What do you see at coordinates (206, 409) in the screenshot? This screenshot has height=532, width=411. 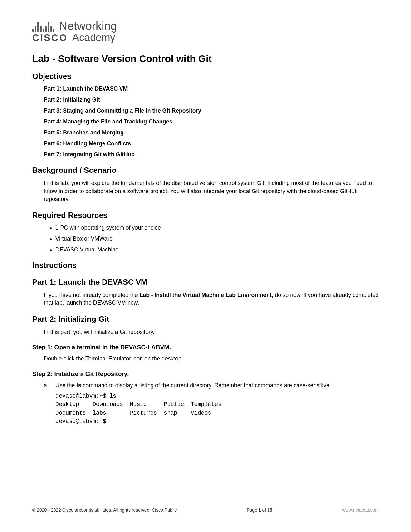 I see `code-block: devasc@labvm:~$ ls Desktop Downloads Mus…` at bounding box center [206, 409].